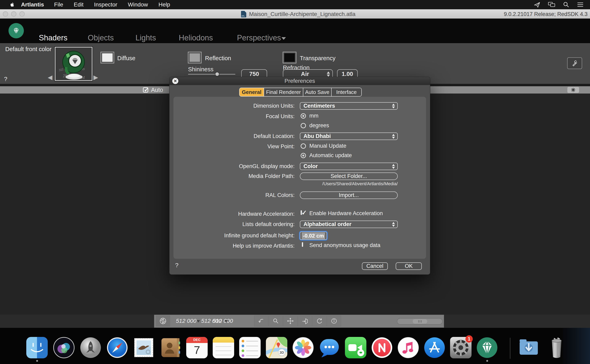  What do you see at coordinates (186, 321) in the screenshot?
I see `coordinate-x-value: 512 000` at bounding box center [186, 321].